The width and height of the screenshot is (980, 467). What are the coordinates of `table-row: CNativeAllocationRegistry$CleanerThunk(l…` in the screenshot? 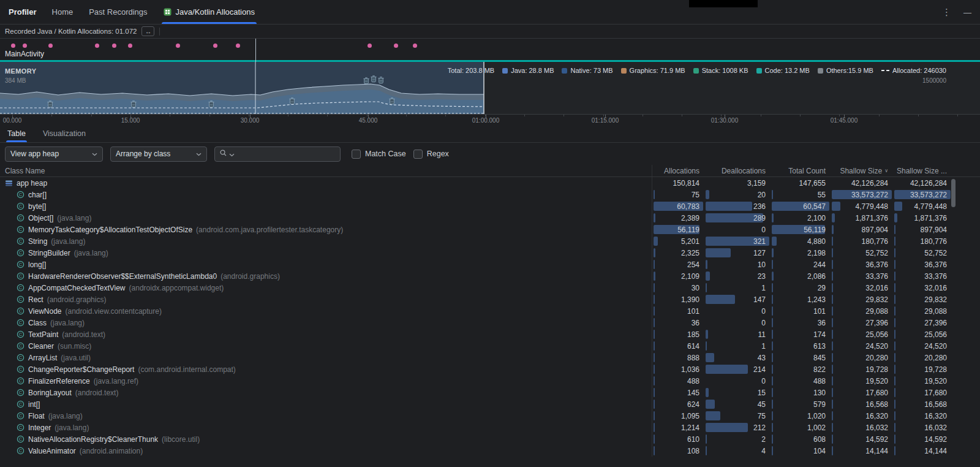 It's located at (490, 439).